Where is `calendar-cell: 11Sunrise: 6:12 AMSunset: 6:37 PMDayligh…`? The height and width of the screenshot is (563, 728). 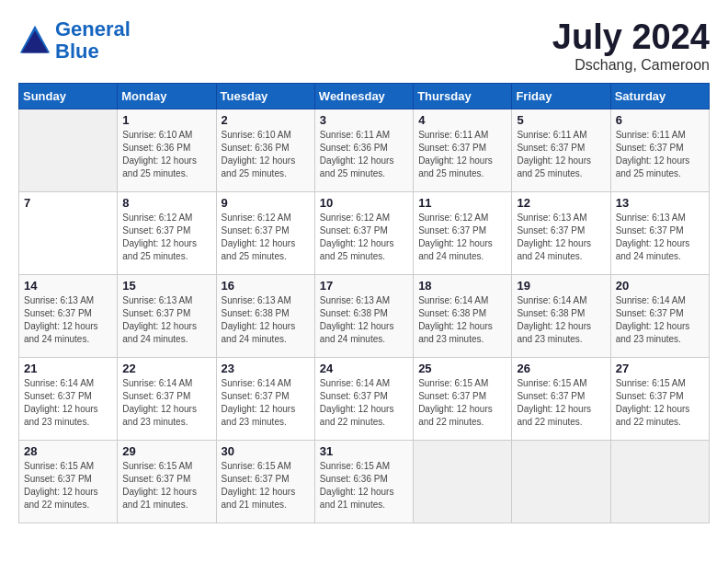
calendar-cell: 11Sunrise: 6:12 AMSunset: 6:37 PMDayligh… is located at coordinates (463, 233).